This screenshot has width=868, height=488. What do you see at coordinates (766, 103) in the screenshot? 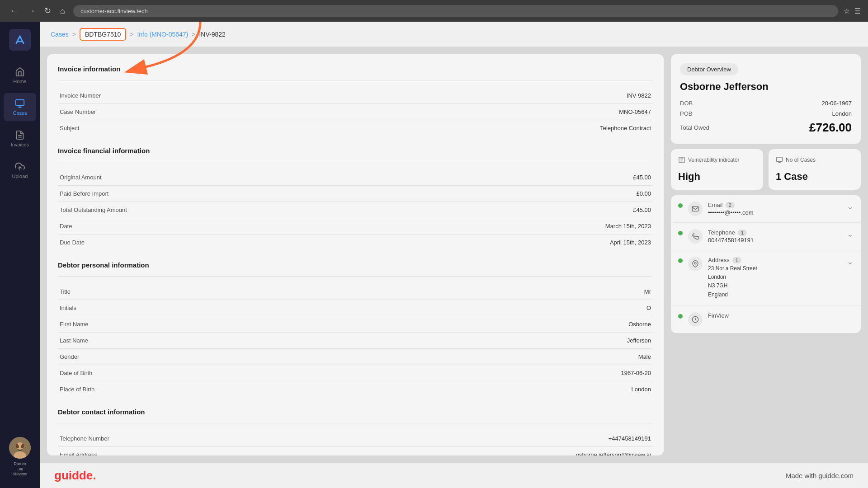
I see `debtor-dob-row: DOB 20-06-1967` at bounding box center [766, 103].